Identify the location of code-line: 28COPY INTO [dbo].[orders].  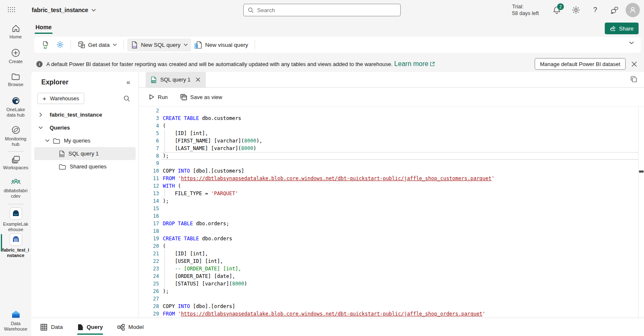
(389, 306).